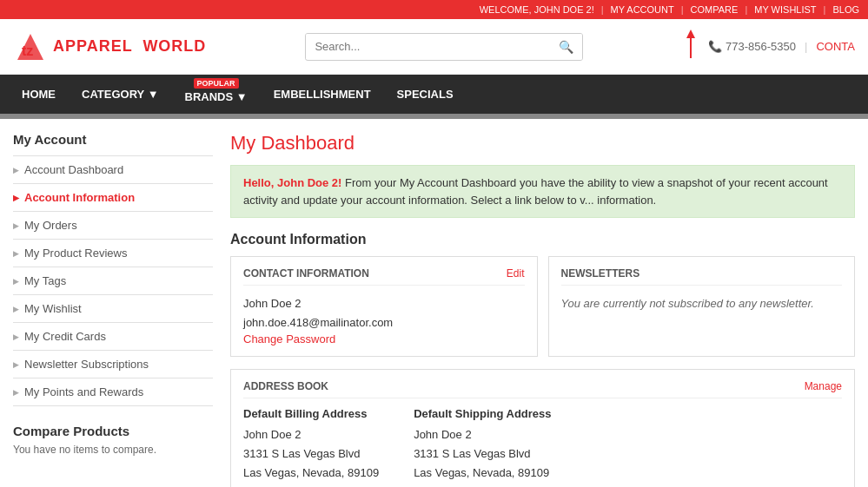  Describe the element at coordinates (434, 10) in the screenshot. I see `top-bar: WELCOME, JOHN DOE 2! | MY ACCOUNT | COMP…` at that location.